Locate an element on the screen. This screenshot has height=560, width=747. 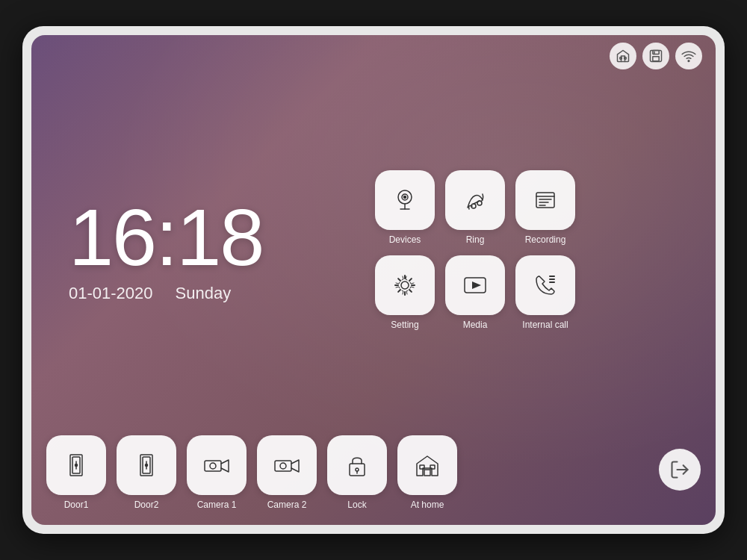
door2-icon-bg is located at coordinates (146, 465).